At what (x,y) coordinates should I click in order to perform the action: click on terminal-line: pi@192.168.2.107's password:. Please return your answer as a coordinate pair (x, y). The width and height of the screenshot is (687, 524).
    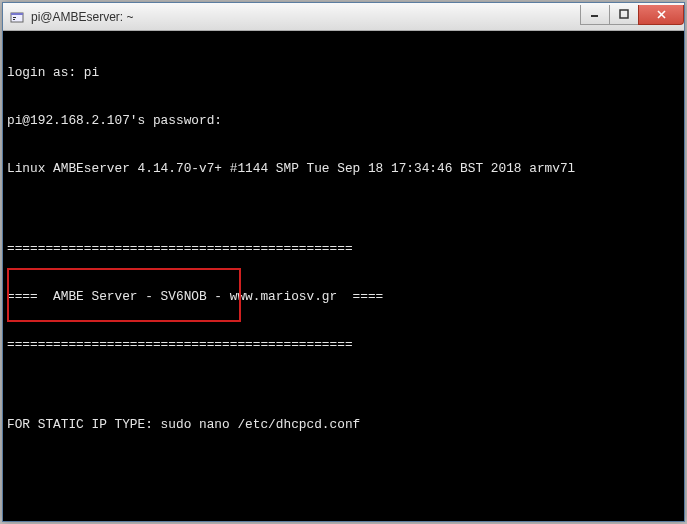
    Looking at the image, I should click on (344, 121).